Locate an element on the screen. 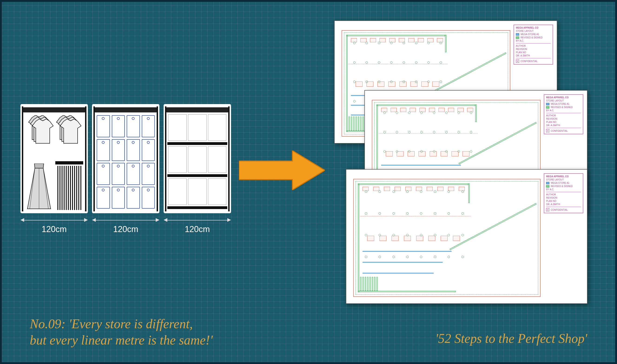 The height and width of the screenshot is (364, 617). garment-trouser-rail-icon is located at coordinates (69, 185).